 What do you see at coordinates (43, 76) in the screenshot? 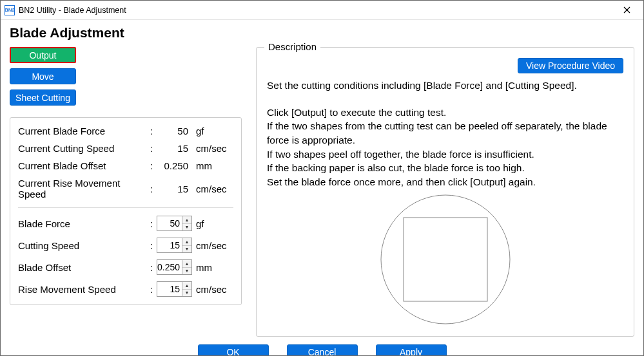
I see `move-button: Move` at bounding box center [43, 76].